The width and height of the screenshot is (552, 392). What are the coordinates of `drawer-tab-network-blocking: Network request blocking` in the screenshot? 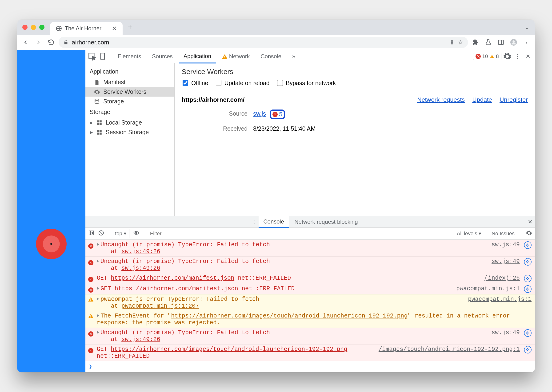 It's located at (326, 222).